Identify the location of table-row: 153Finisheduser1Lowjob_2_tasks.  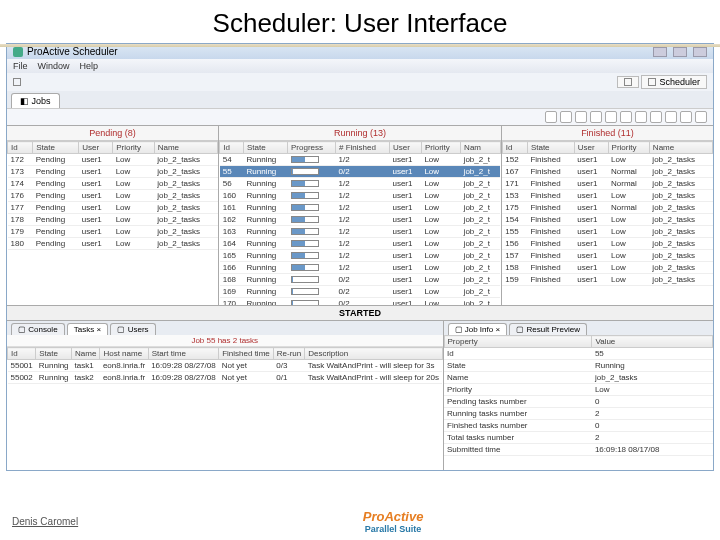
(607, 196).